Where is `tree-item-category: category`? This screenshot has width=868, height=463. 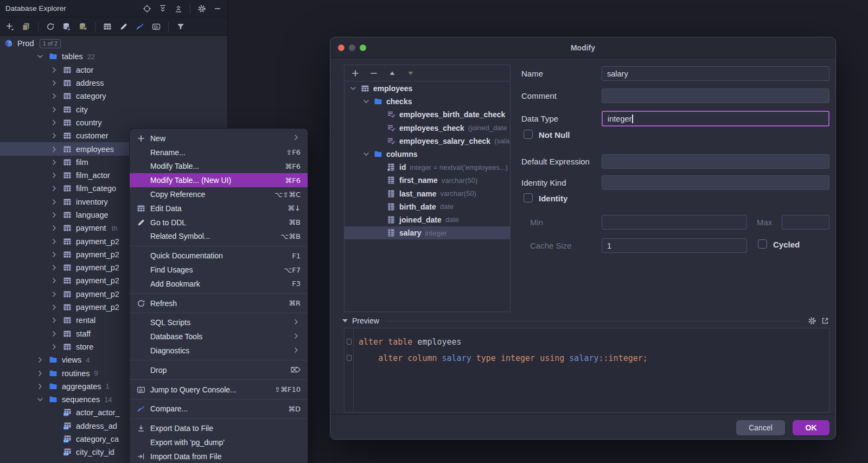
tree-item-category: category is located at coordinates (113, 96).